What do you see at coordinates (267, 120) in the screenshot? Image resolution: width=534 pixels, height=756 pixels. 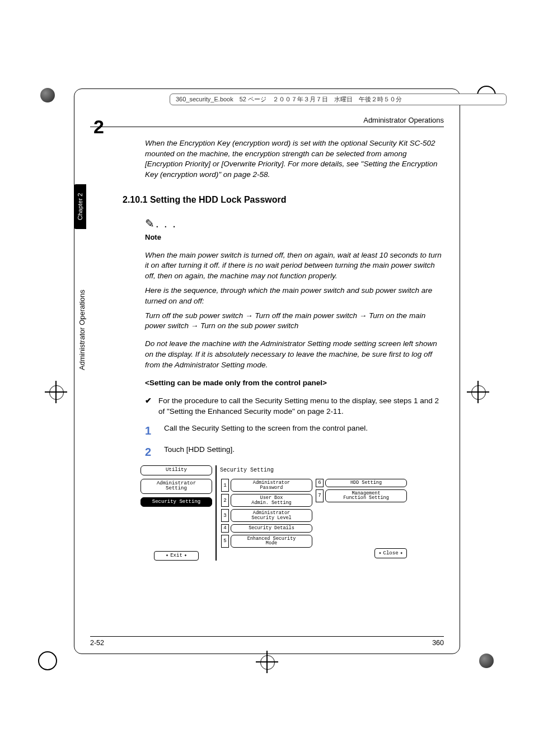 I see `running-head: Administrator Operations` at bounding box center [267, 120].